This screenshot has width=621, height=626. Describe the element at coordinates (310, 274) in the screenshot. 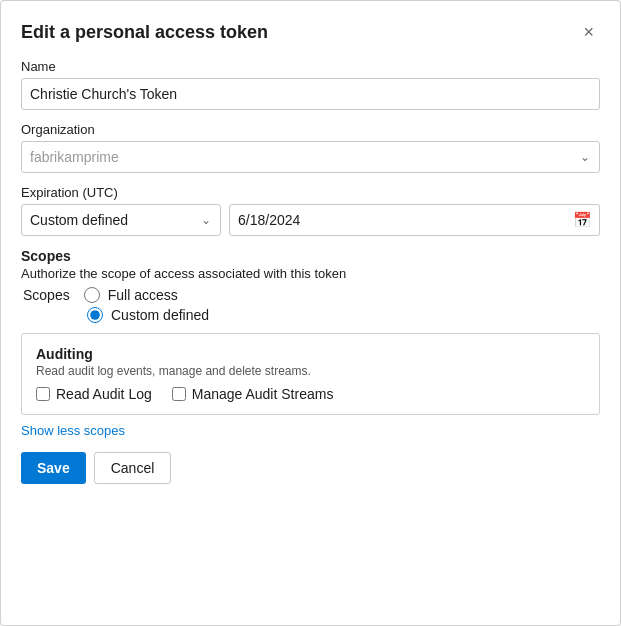

I see `scopes-description: Authorize the scope of access associated…` at that location.